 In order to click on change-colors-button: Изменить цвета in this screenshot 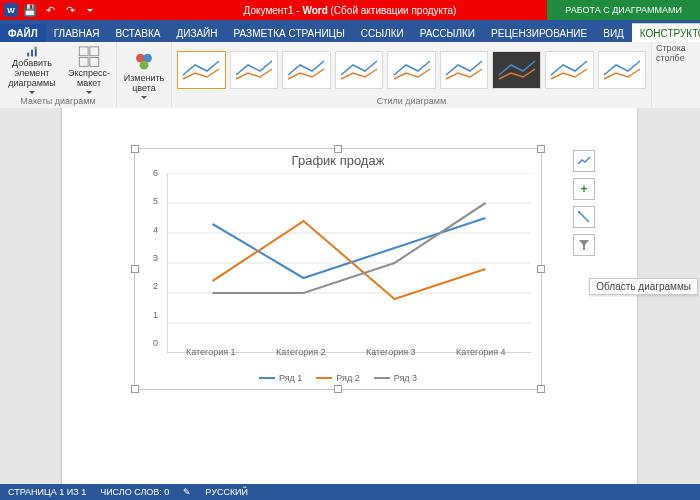, I will do `click(144, 75)`.